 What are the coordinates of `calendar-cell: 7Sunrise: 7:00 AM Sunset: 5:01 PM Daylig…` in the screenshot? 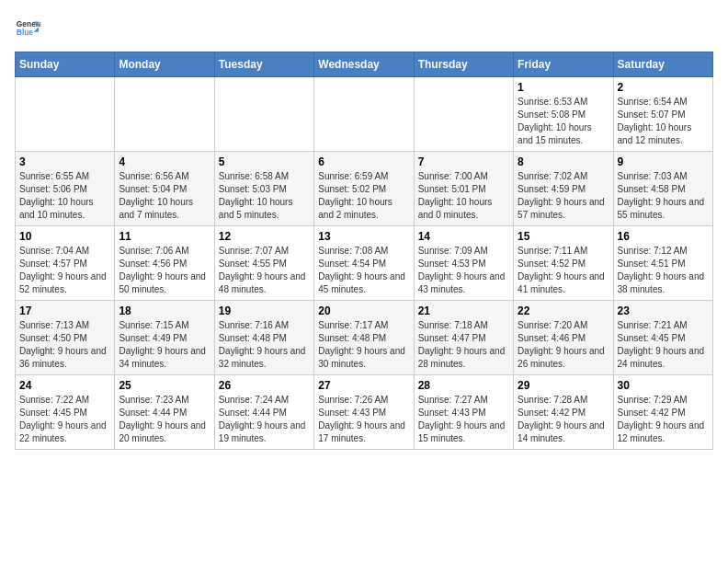 It's located at (463, 190).